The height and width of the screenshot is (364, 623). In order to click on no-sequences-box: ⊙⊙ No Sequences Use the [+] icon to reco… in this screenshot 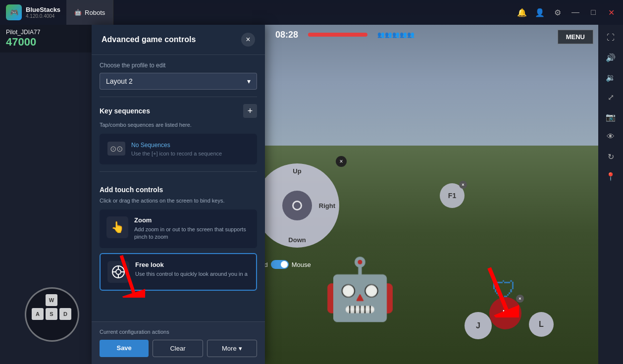, I will do `click(178, 149)`.